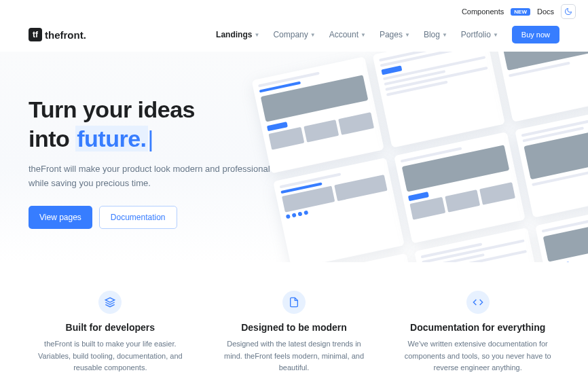 The width and height of the screenshot is (588, 377). Describe the element at coordinates (483, 12) in the screenshot. I see `components-link: Components` at that location.